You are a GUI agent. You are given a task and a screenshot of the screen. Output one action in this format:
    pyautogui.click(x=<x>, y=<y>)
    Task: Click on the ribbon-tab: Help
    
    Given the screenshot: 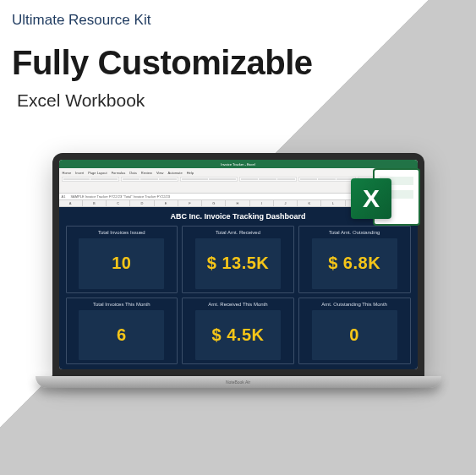 What is the action you would take?
    pyautogui.click(x=190, y=172)
    